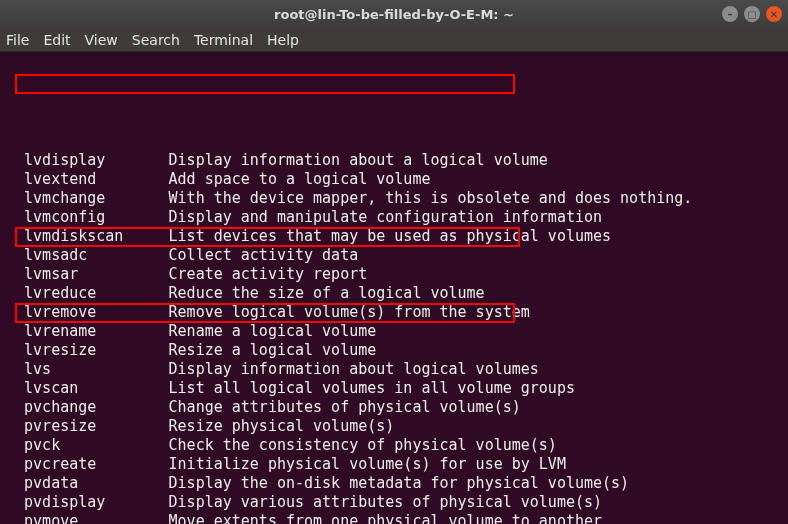 The width and height of the screenshot is (788, 524). What do you see at coordinates (394, 14) in the screenshot?
I see `titlebar: root@lin-To-be-filled-by-O-E-M: ~ – ▢ ✕` at bounding box center [394, 14].